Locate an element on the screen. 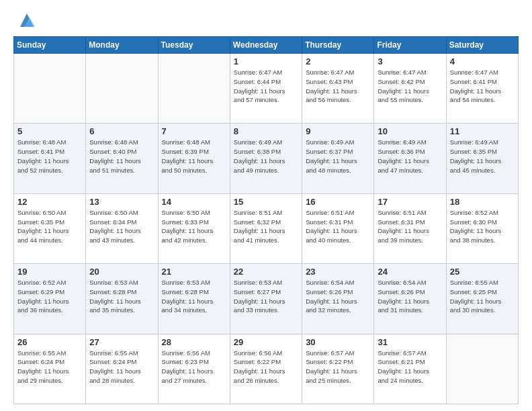 The height and width of the screenshot is (411, 532). day-info: Sunrise: 6:48 AM Sunset: 6:39 PM Dayligh… is located at coordinates (194, 156).